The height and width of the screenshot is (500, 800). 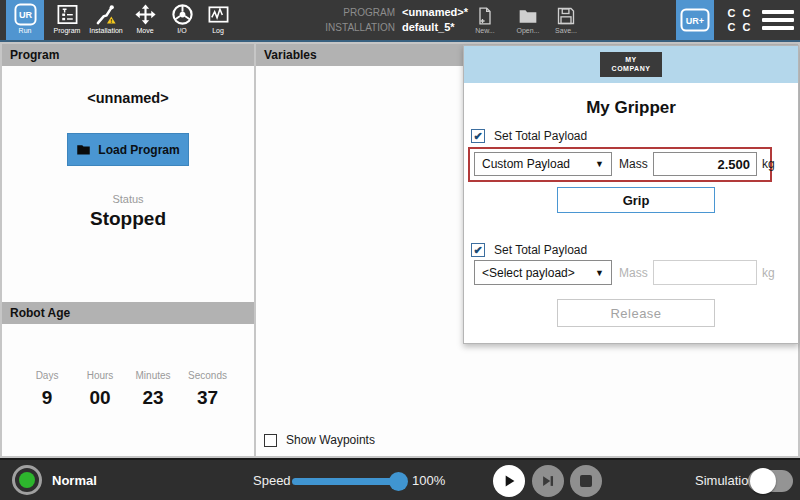 I want to click on speed-label: Speed, so click(x=272, y=480).